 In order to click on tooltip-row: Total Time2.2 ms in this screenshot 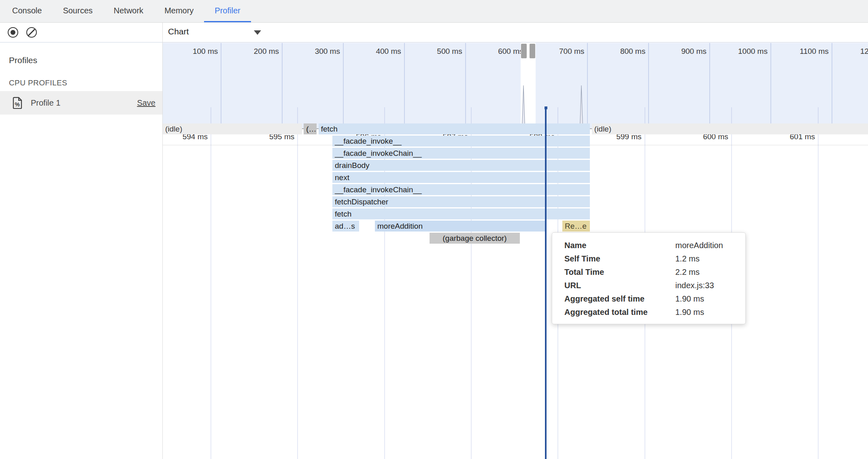, I will do `click(649, 272)`.